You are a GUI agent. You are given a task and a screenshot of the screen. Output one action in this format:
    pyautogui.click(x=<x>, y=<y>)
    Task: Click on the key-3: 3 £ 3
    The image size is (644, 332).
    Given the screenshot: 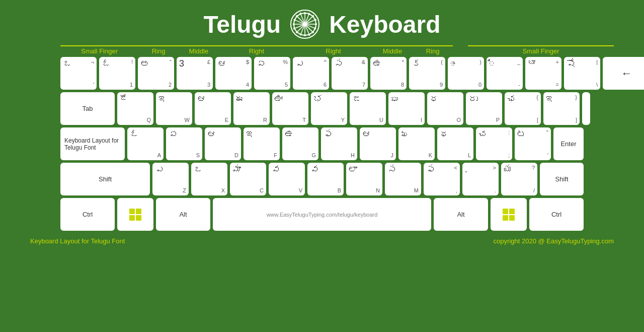 What is the action you would take?
    pyautogui.click(x=195, y=74)
    